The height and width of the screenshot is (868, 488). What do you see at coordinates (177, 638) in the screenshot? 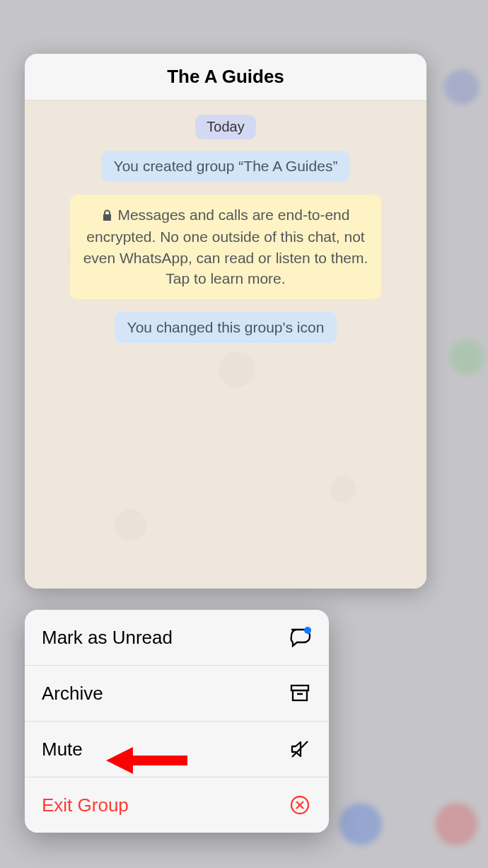
I see `menu-mark-unread: Mark as Unread` at bounding box center [177, 638].